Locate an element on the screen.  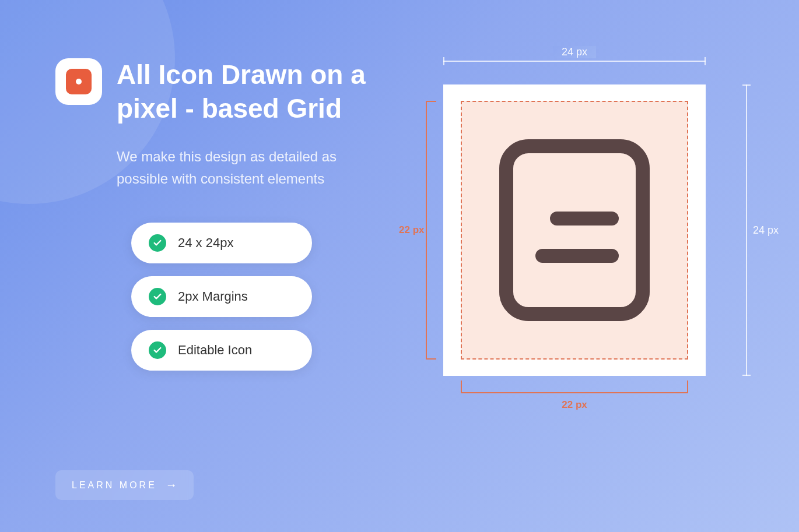
logo-icon is located at coordinates (79, 82).